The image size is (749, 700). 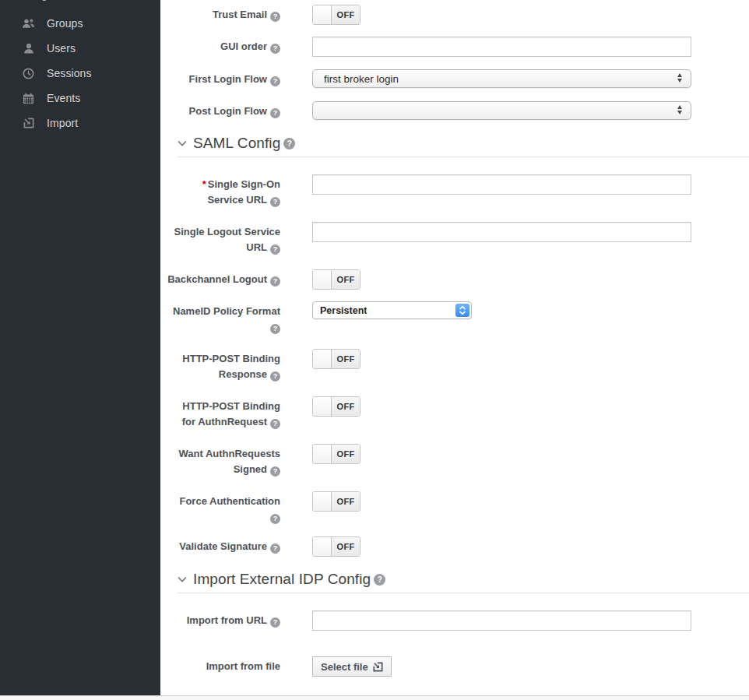 I want to click on validate-signature-label: Validate Signature?, so click(x=223, y=545).